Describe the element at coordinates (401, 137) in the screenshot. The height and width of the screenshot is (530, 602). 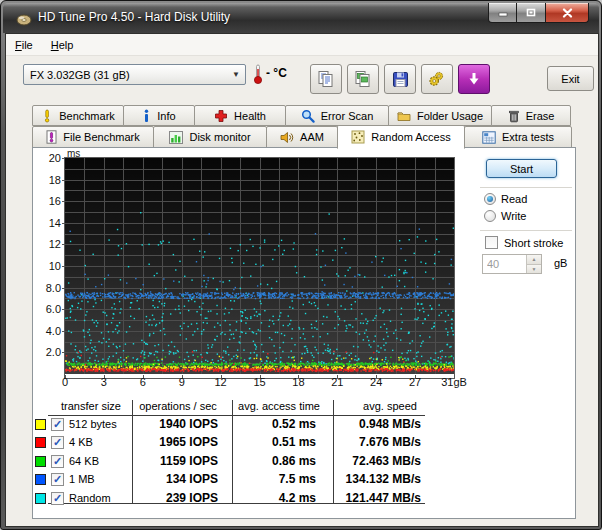
I see `tab-random-access: Random Access` at that location.